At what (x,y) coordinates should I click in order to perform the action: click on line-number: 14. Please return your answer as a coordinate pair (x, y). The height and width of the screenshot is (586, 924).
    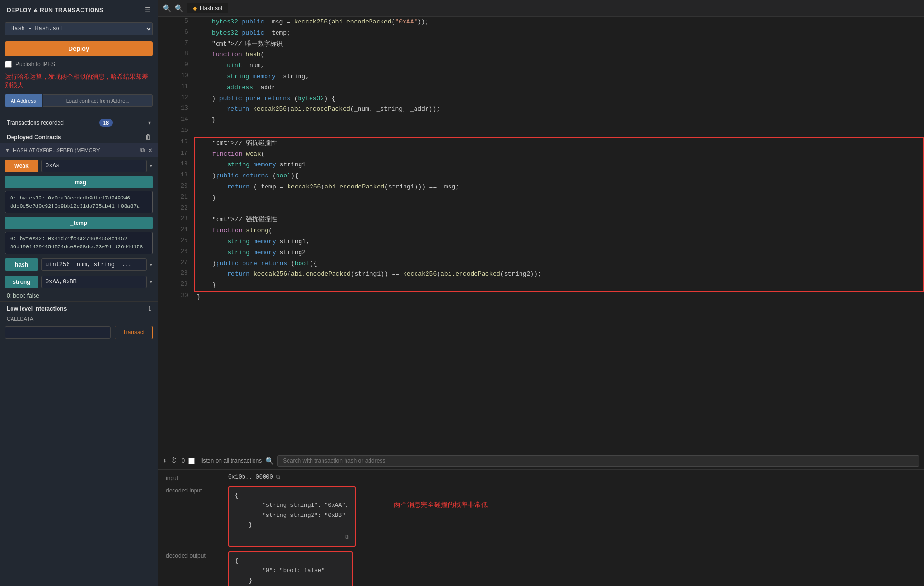
    Looking at the image, I should click on (176, 121).